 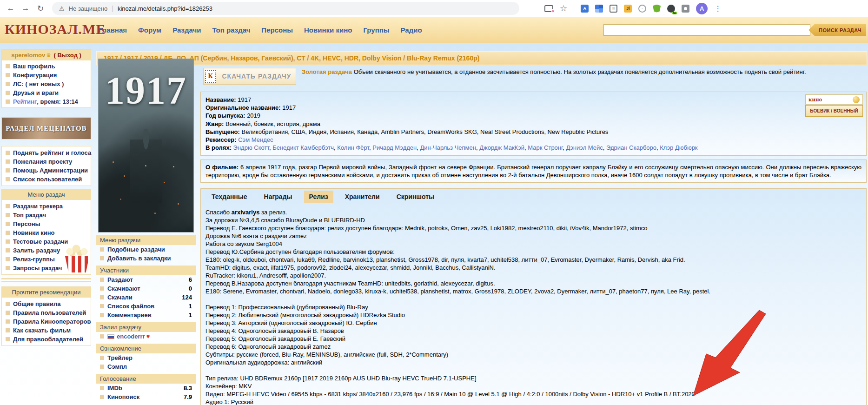 What do you see at coordinates (28, 55) in the screenshot?
I see `username-link: sperelomov` at bounding box center [28, 55].